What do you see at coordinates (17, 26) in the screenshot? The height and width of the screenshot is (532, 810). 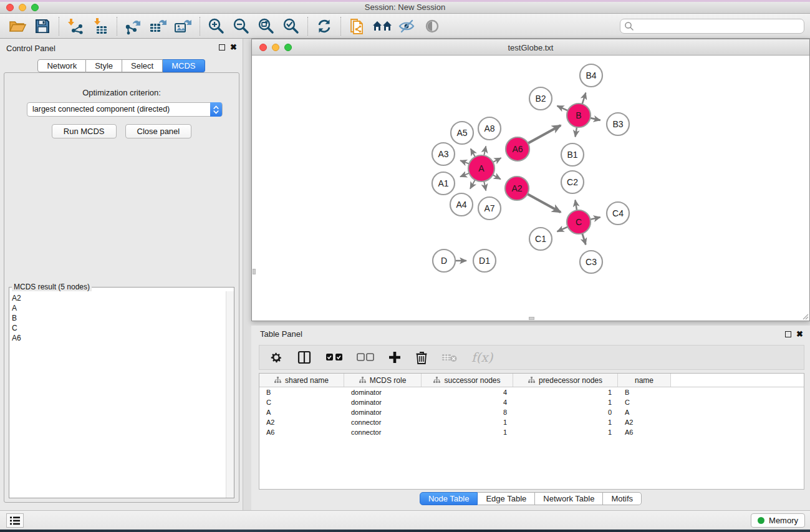 I see `open-session-button` at bounding box center [17, 26].